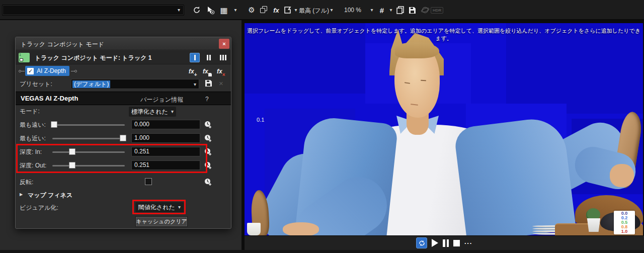 The width and height of the screenshot is (644, 253). I want to click on slider-value-field: 1.000, so click(166, 138).